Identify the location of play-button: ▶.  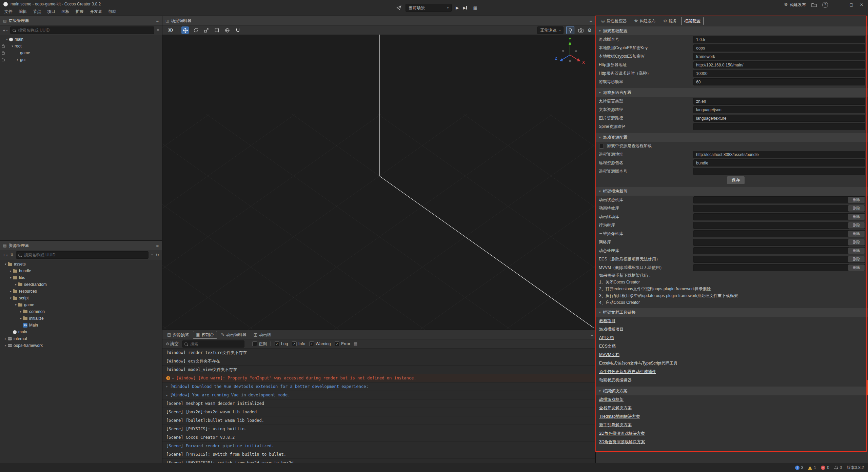
(457, 8).